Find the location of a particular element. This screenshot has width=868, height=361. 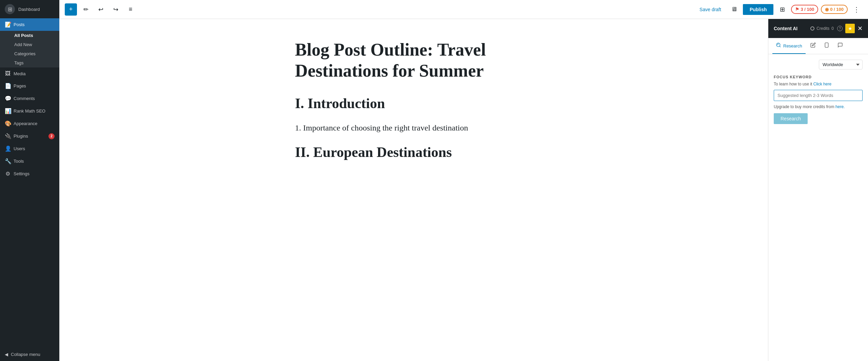

seo-score-value-2: 0 / 100 is located at coordinates (837, 9).